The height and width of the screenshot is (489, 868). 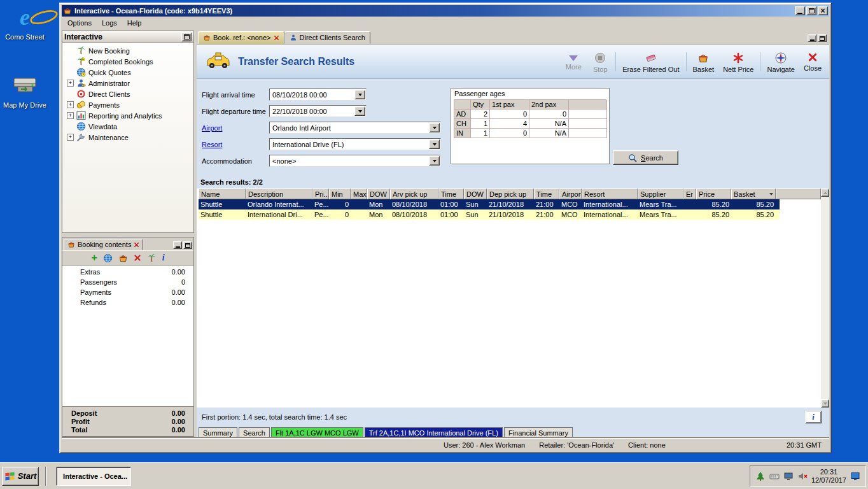 I want to click on menu-logs: Logs, so click(x=109, y=23).